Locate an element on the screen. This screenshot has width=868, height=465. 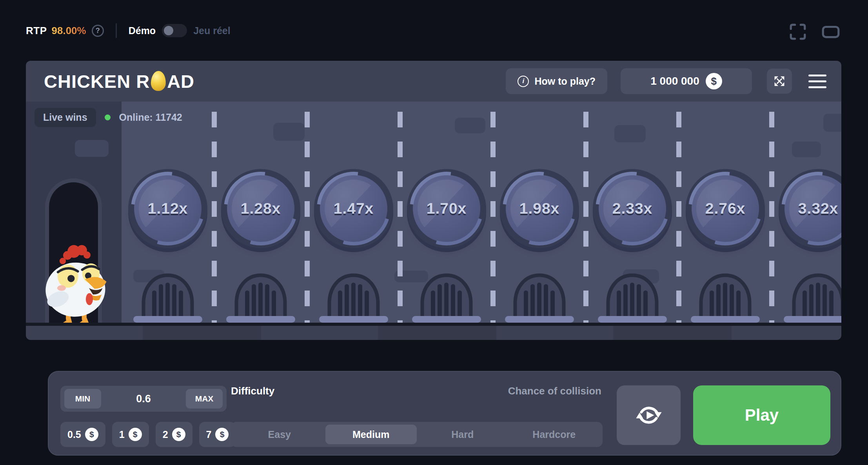
difficulty-tab-hardcore: Hardcore is located at coordinates (554, 434).